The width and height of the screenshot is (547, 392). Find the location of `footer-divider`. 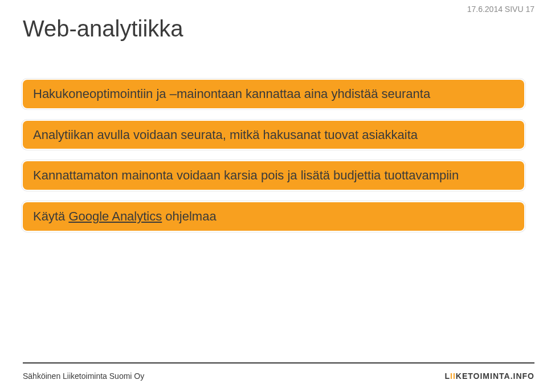

footer-divider is located at coordinates (279, 363).